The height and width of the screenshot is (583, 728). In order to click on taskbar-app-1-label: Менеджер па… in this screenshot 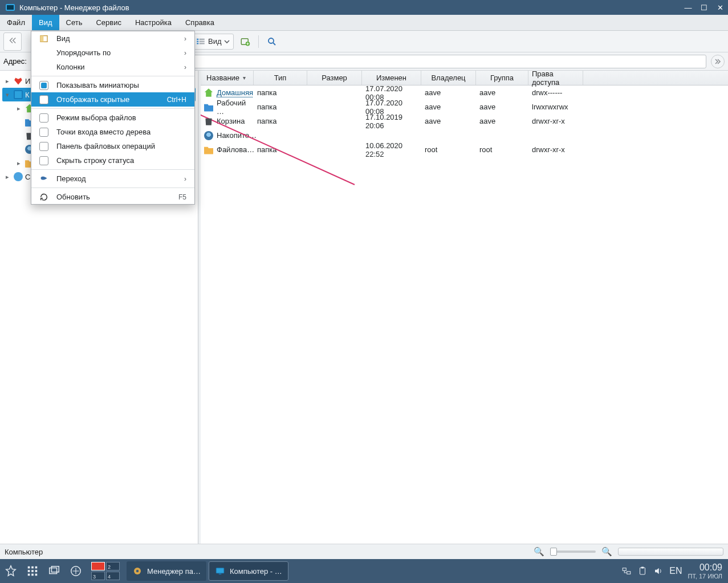, I will do `click(174, 571)`.